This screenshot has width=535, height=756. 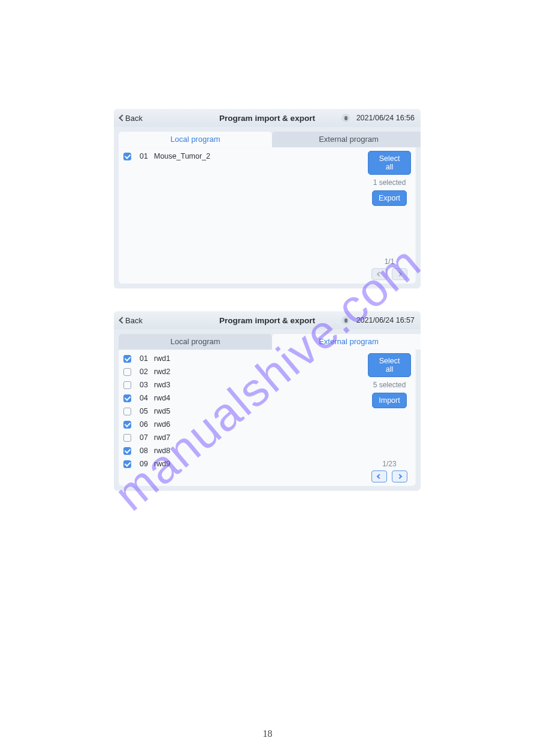 I want to click on item-number: 04, so click(x=143, y=398).